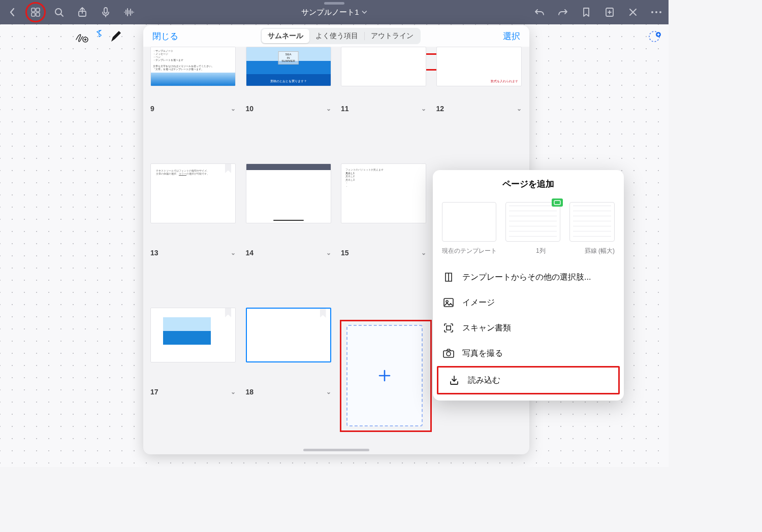  Describe the element at coordinates (289, 109) in the screenshot. I see `page-label: 10⌄` at that location.